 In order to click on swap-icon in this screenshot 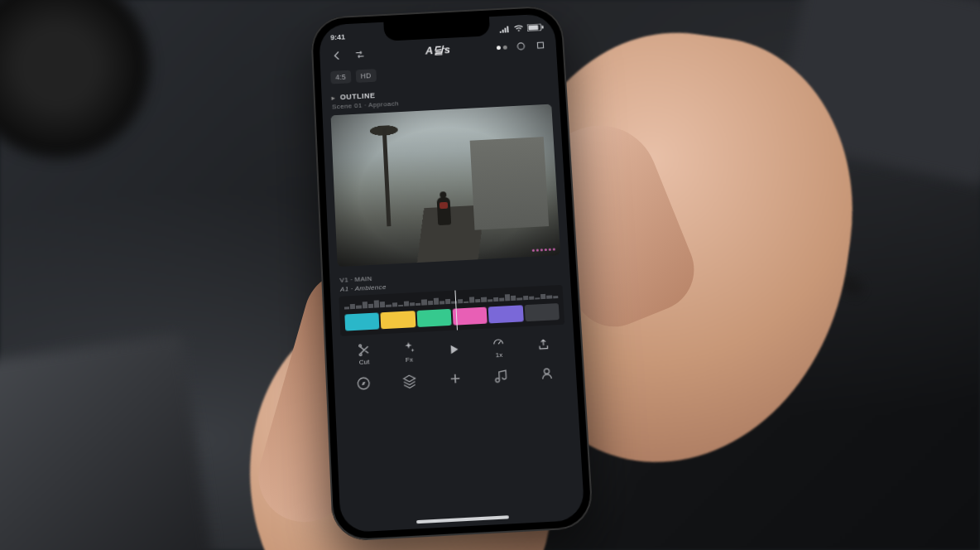, I will do `click(359, 55)`.